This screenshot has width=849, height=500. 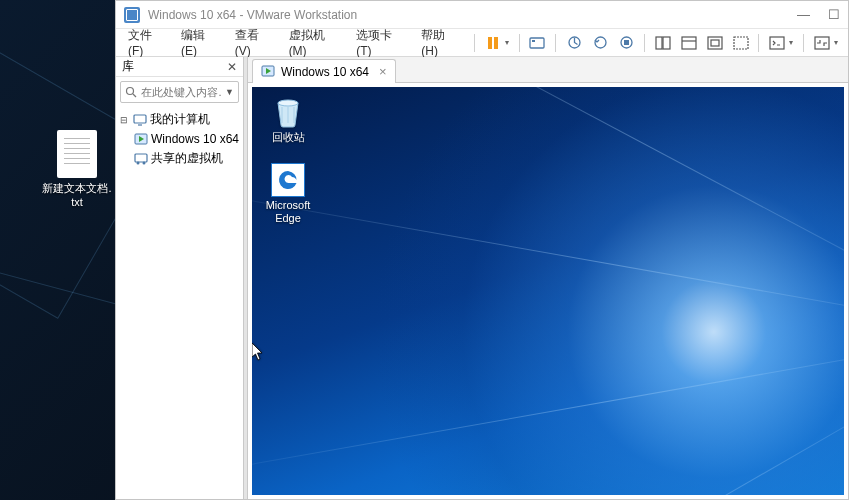 I want to click on window-controls: — ☐, so click(x=818, y=14).